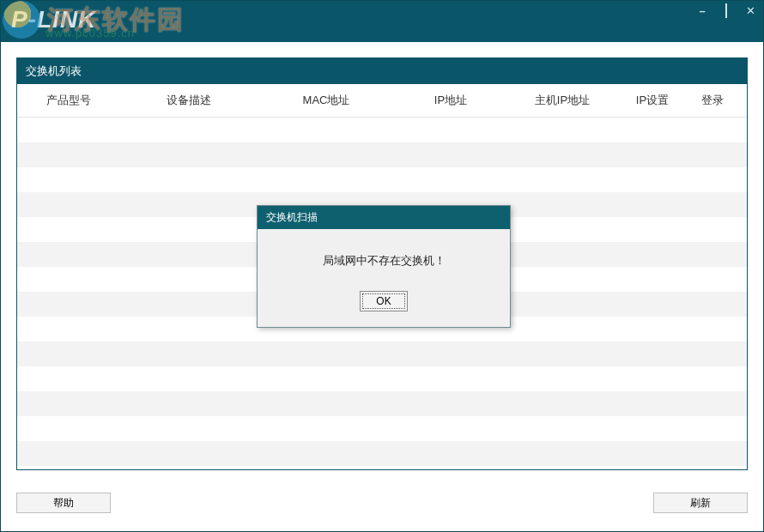 This screenshot has width=764, height=532. Describe the element at coordinates (700, 503) in the screenshot. I see `refresh-button: 刷新` at that location.